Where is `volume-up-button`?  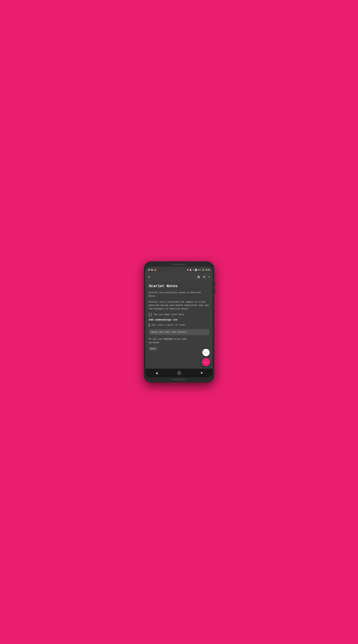 volume-up-button is located at coordinates (215, 284).